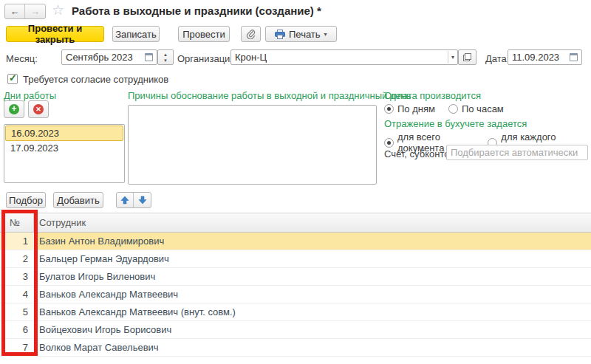  What do you see at coordinates (99, 58) in the screenshot?
I see `month-value: Сентябрь 2023` at bounding box center [99, 58].